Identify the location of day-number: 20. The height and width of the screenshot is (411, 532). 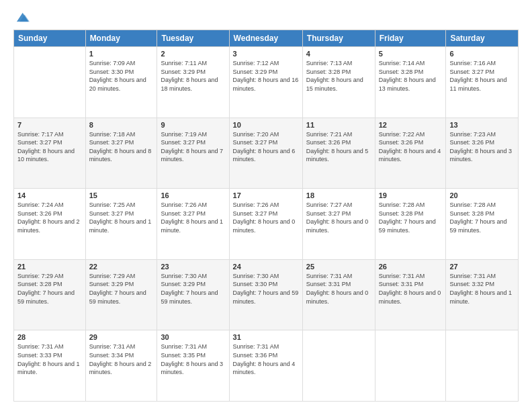
(482, 195).